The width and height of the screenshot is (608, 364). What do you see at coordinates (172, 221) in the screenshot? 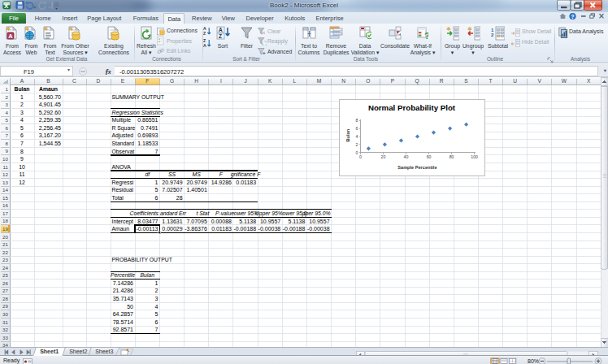
I see `svg-text: 1.13631` at bounding box center [172, 221].